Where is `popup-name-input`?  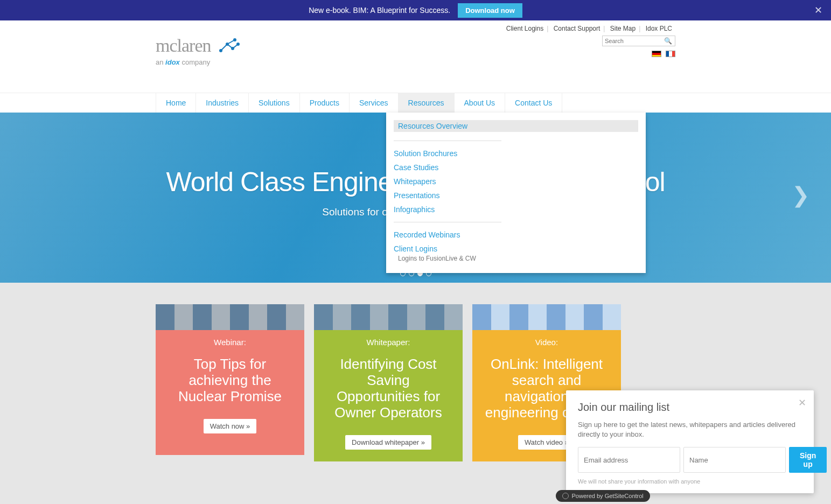
popup-name-input is located at coordinates (735, 460).